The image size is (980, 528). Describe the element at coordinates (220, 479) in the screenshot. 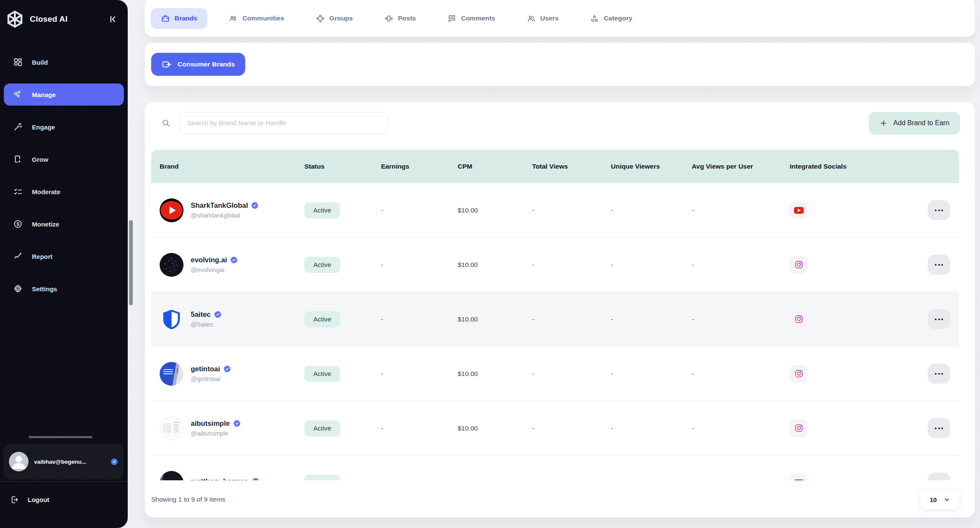

I see `brand-name: matthew_berman` at that location.